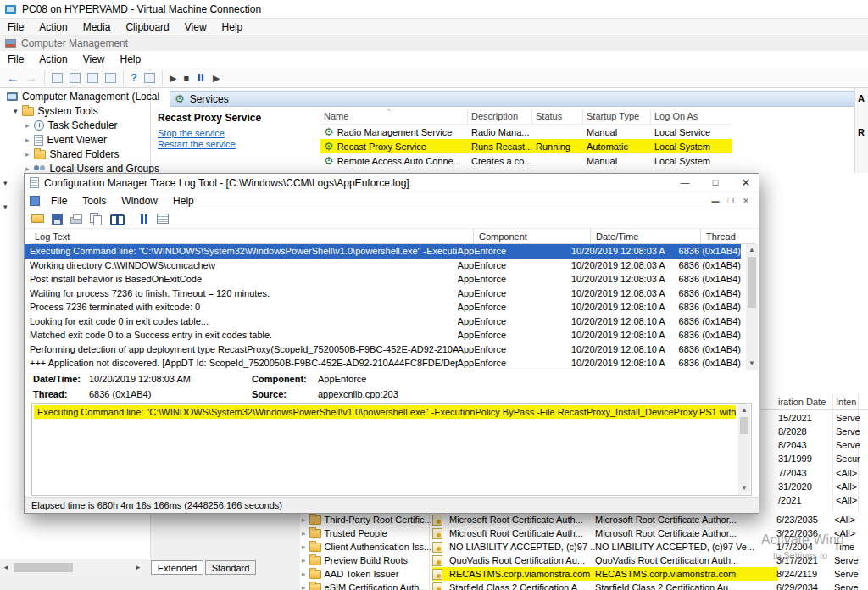 The image size is (868, 590). What do you see at coordinates (197, 144) in the screenshot?
I see `restart-service-link: Restart the service` at bounding box center [197, 144].